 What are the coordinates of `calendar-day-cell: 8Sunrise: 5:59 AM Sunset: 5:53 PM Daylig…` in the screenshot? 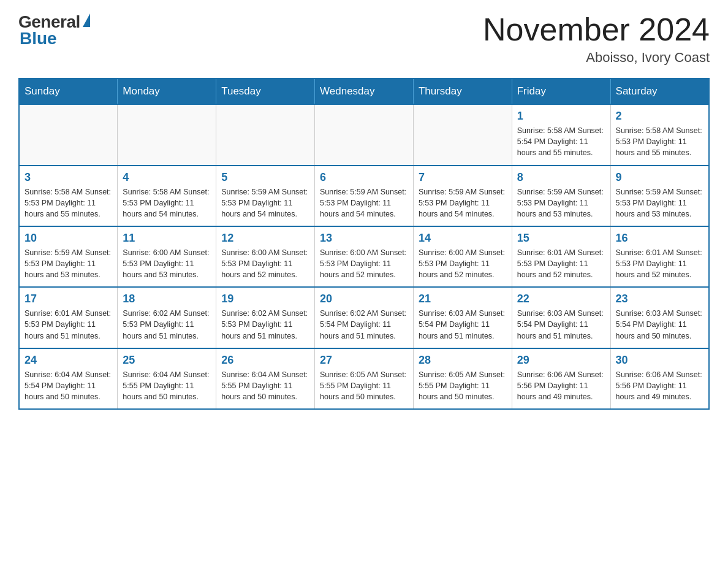 It's located at (561, 196).